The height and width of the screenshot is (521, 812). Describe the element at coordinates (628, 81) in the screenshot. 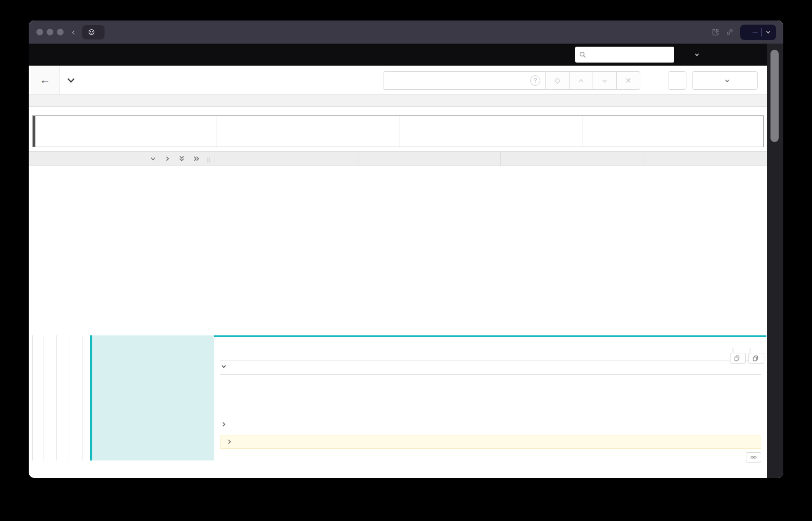

I see `find-clear-button: ✕` at that location.